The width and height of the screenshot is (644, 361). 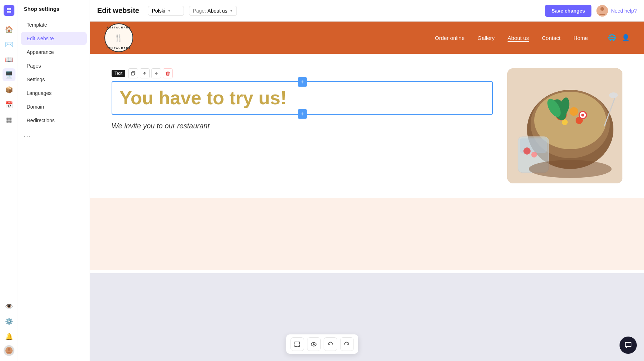 I want to click on preview-button, so click(x=314, y=344).